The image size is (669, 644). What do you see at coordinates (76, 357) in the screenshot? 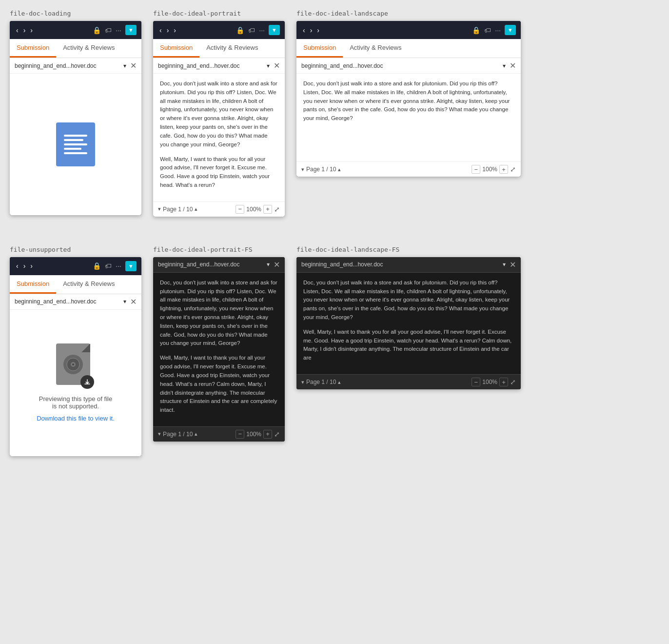
I see `frame-unsupported: ‹ › › 🔒 🏷 ··· ▾ Submission Activity & Re…` at bounding box center [76, 357].